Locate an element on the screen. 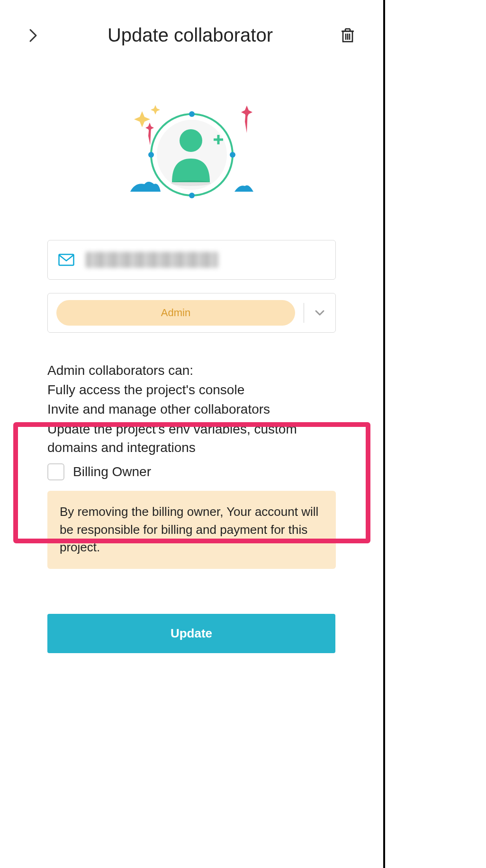 The height and width of the screenshot is (868, 486). email-value-redacted is located at coordinates (152, 260).